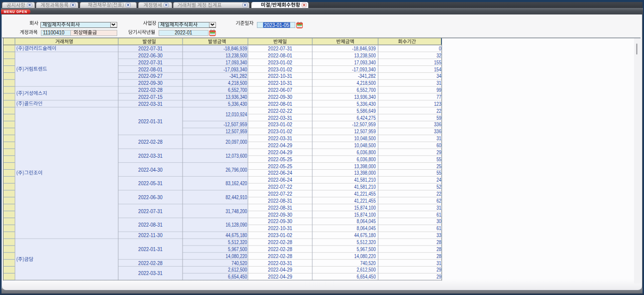 This screenshot has height=295, width=644. I want to click on svg-text: 60, so click(439, 145).